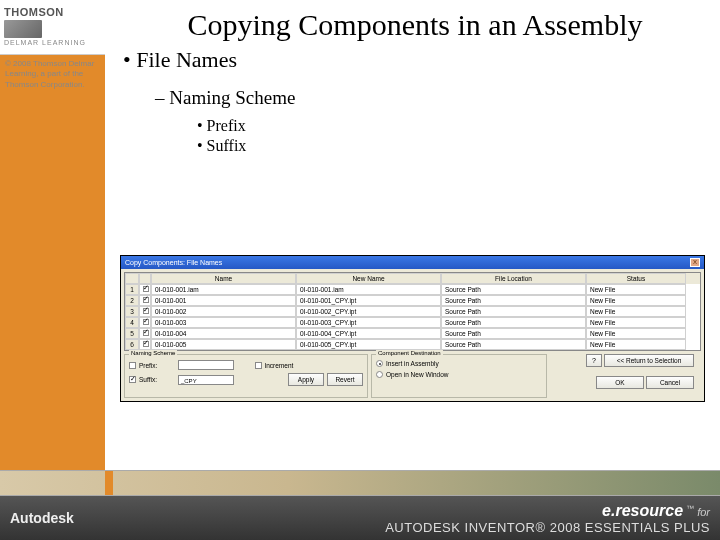  Describe the element at coordinates (153, 353) in the screenshot. I see `panel-title: Naming Scheme` at that location.